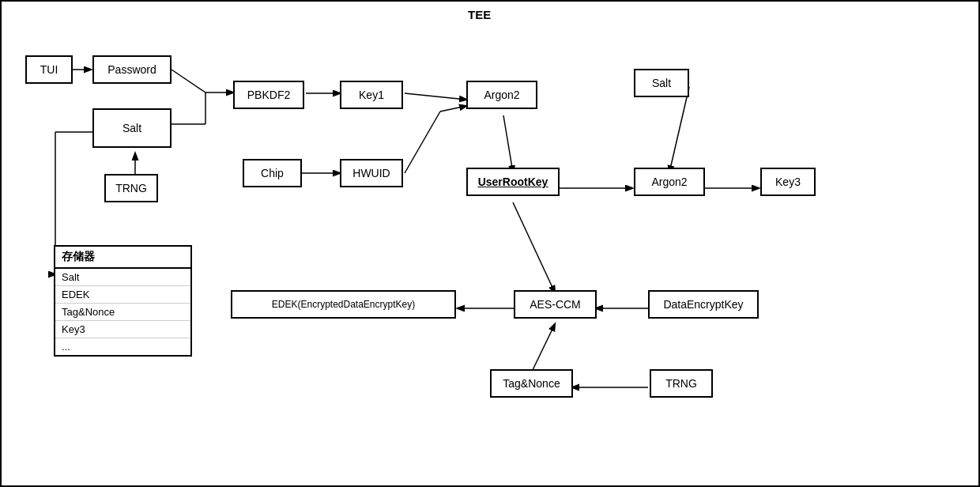 The image size is (980, 487). What do you see at coordinates (788, 182) in the screenshot?
I see `node-key3: Key3` at bounding box center [788, 182].